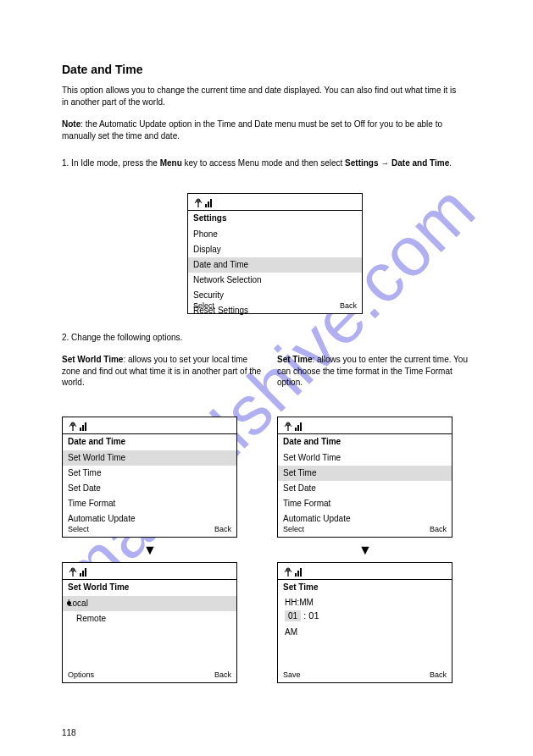 This screenshot has height=756, width=533. What do you see at coordinates (102, 69) in the screenshot?
I see `section-heading: Date and Time` at bounding box center [102, 69].